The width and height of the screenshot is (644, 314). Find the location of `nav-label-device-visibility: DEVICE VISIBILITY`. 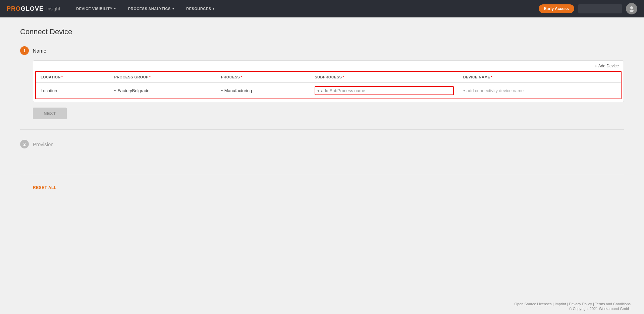

nav-label-device-visibility: DEVICE VISIBILITY is located at coordinates (94, 9).